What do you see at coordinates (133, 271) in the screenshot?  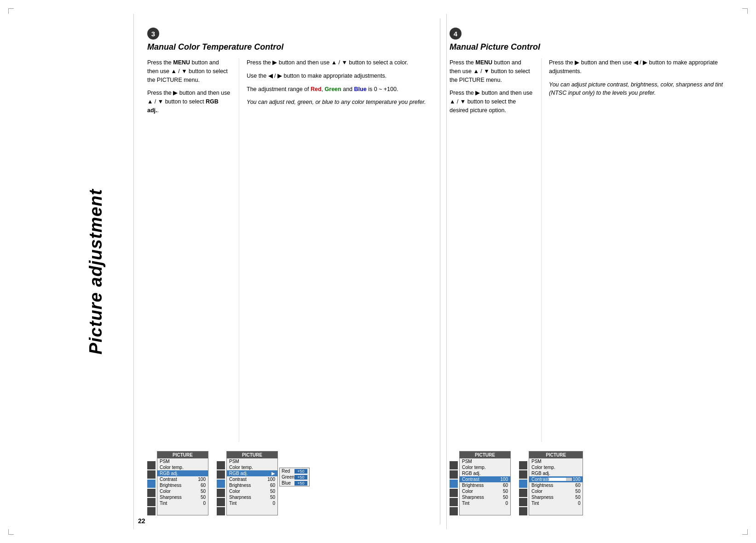 I see `left-divider` at bounding box center [133, 271].